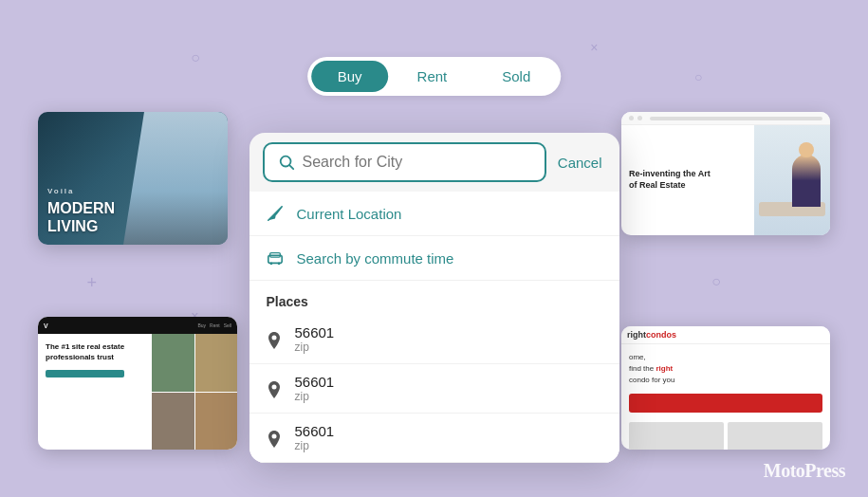 This screenshot has width=868, height=497. What do you see at coordinates (434, 214) in the screenshot?
I see `current-location-option: Current Location` at bounding box center [434, 214].